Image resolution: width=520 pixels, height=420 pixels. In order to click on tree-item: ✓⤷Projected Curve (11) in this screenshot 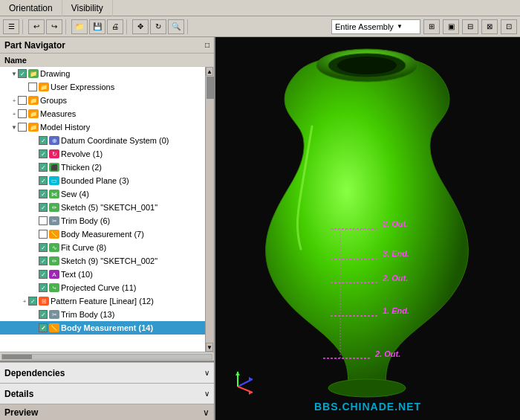, I will do `click(107, 288)`.